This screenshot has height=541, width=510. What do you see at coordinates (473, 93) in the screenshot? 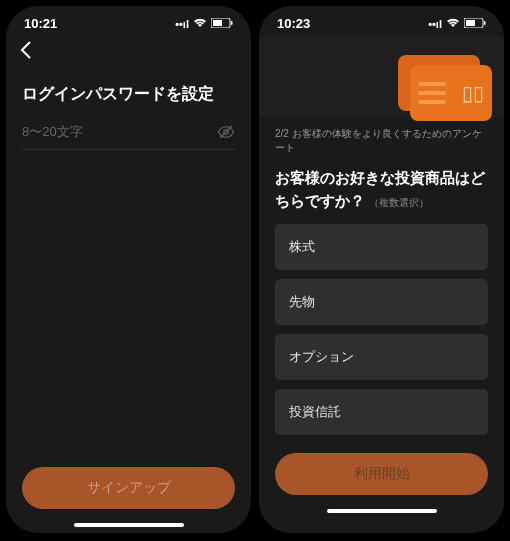
I see `book-icon: ▯▯` at bounding box center [473, 93].